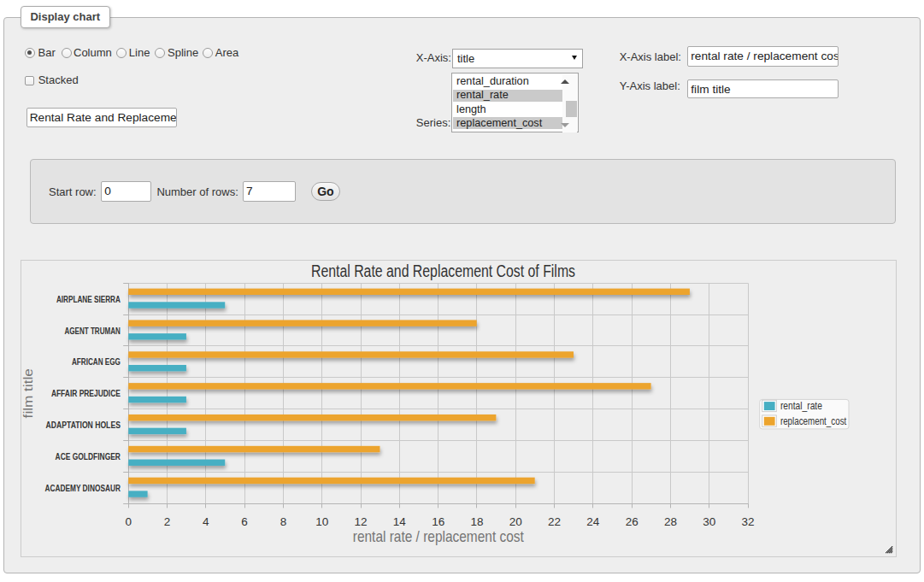 This screenshot has height=582, width=924. I want to click on svg-text: 4, so click(206, 521).